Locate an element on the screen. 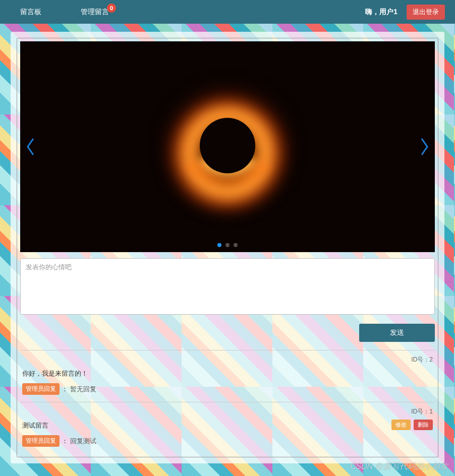 Image resolution: width=455 pixels, height=476 pixels. carousel-image is located at coordinates (227, 147).